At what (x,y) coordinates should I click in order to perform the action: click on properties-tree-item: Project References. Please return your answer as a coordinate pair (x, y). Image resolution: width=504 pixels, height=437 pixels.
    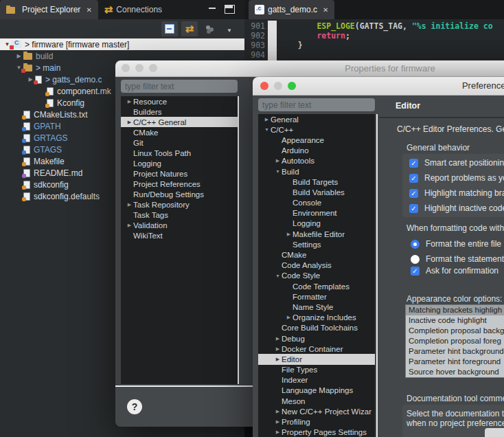
    Looking at the image, I should click on (179, 184).